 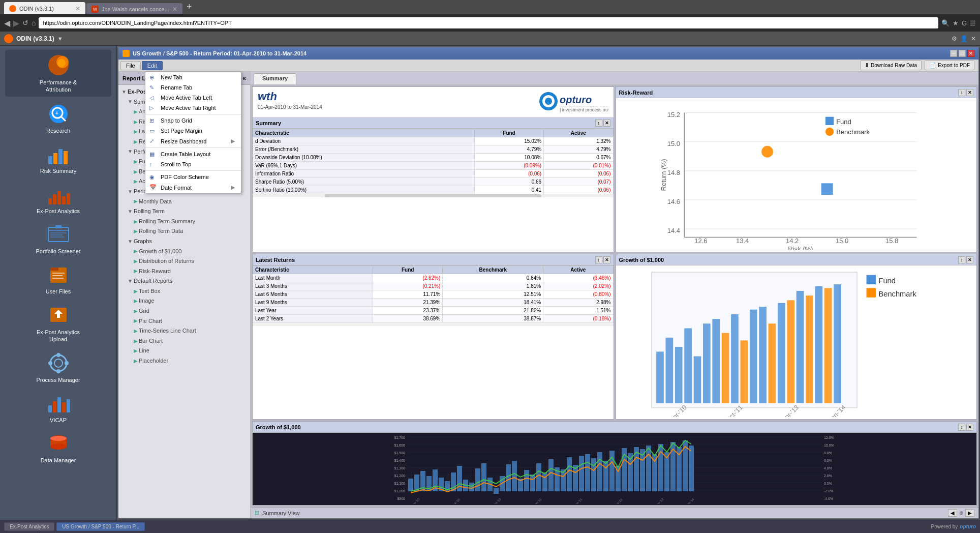 I want to click on gl-close-btn: ✕, so click(x=970, y=427).